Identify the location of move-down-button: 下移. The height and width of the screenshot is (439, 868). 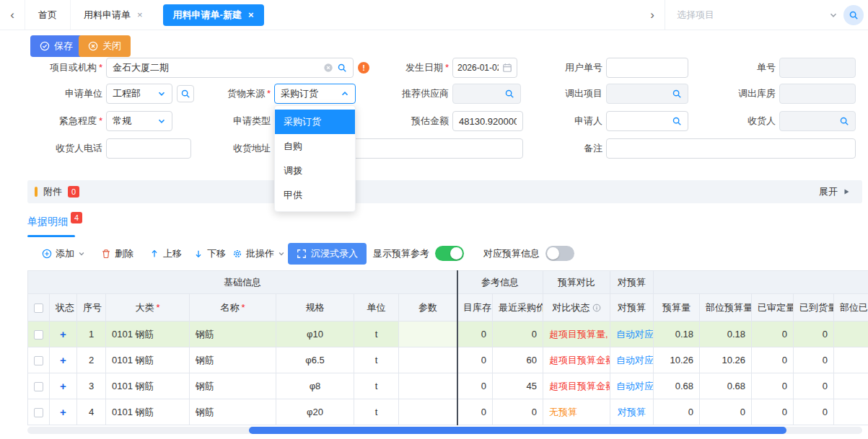
(209, 254).